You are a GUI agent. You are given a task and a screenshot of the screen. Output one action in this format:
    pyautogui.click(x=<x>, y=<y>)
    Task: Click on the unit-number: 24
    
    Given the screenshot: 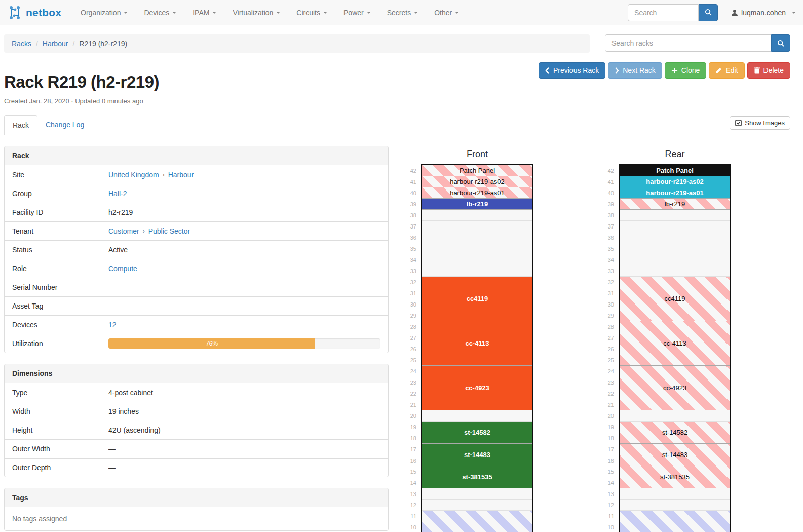 What is the action you would take?
    pyautogui.click(x=409, y=371)
    